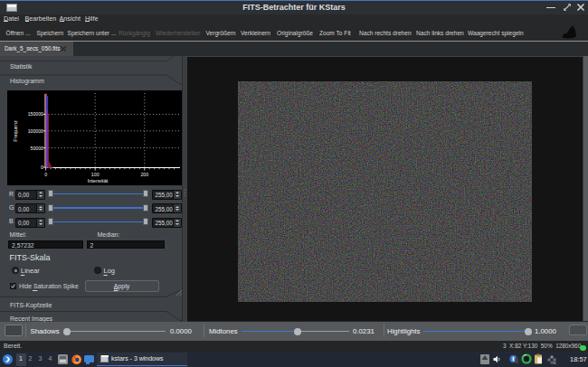 The width and height of the screenshot is (588, 367). I want to click on svg-text: 100, so click(96, 174).